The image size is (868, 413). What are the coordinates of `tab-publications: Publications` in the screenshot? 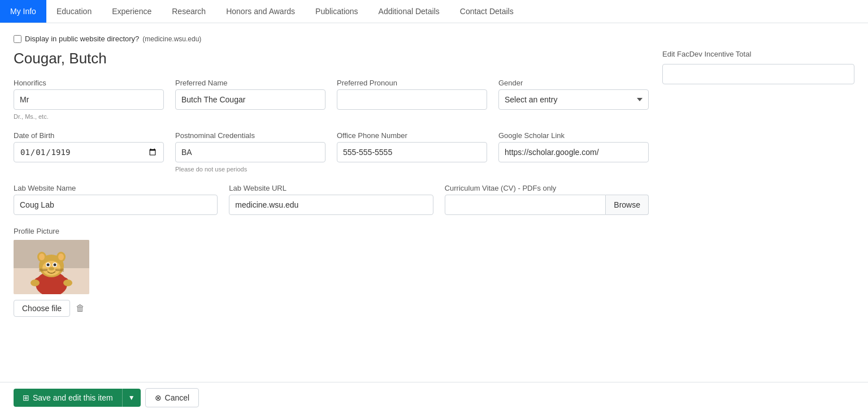 It's located at (337, 11).